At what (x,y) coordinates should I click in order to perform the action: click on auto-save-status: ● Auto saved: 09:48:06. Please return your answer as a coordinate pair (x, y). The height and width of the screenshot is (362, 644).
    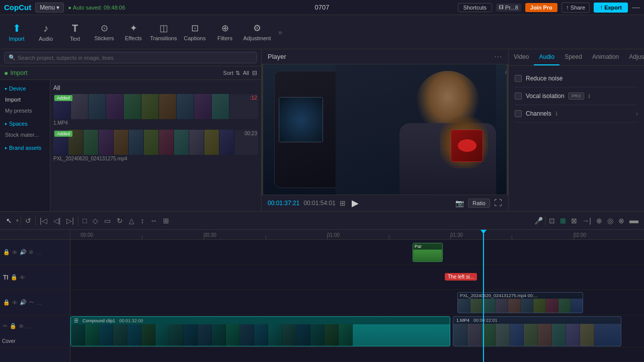
    Looking at the image, I should click on (97, 8).